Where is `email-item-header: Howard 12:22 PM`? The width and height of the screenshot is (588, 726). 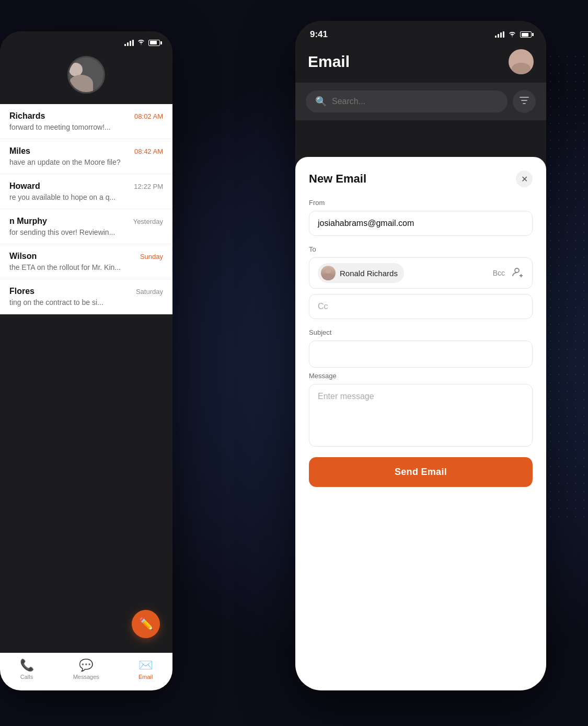
email-item-header: Howard 12:22 PM is located at coordinates (86, 186).